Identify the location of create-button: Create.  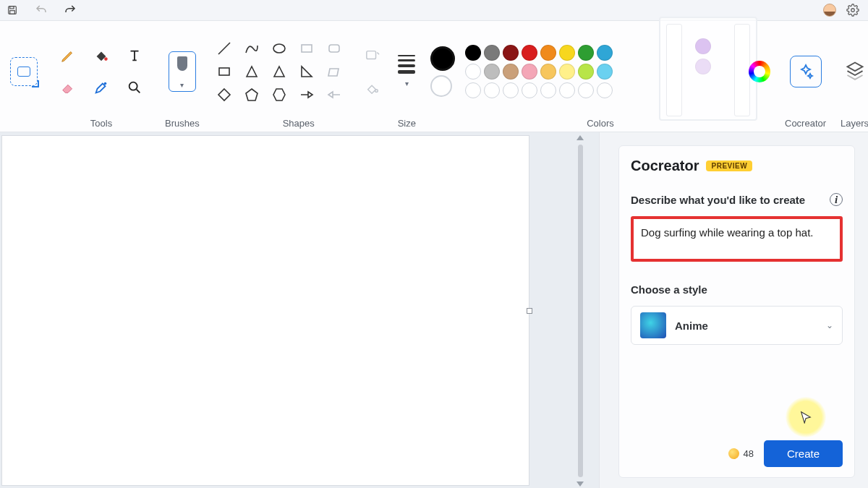
(803, 454).